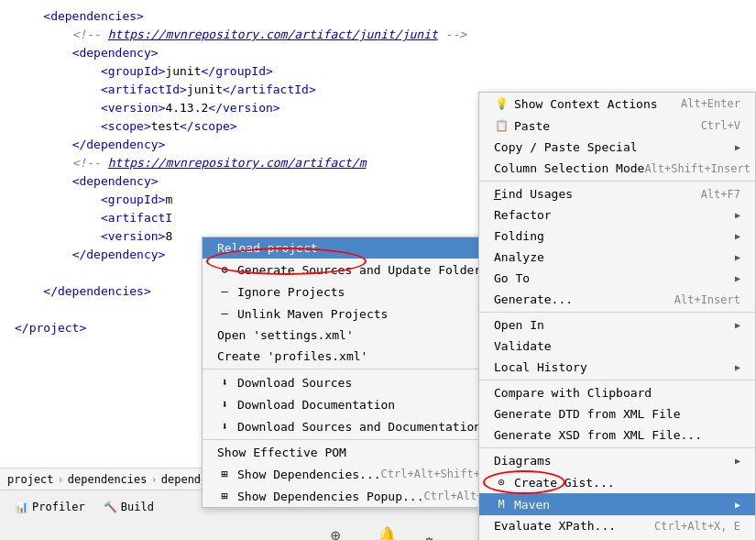  What do you see at coordinates (618, 237) in the screenshot?
I see `menu-item-folding: Folding ▶` at bounding box center [618, 237].